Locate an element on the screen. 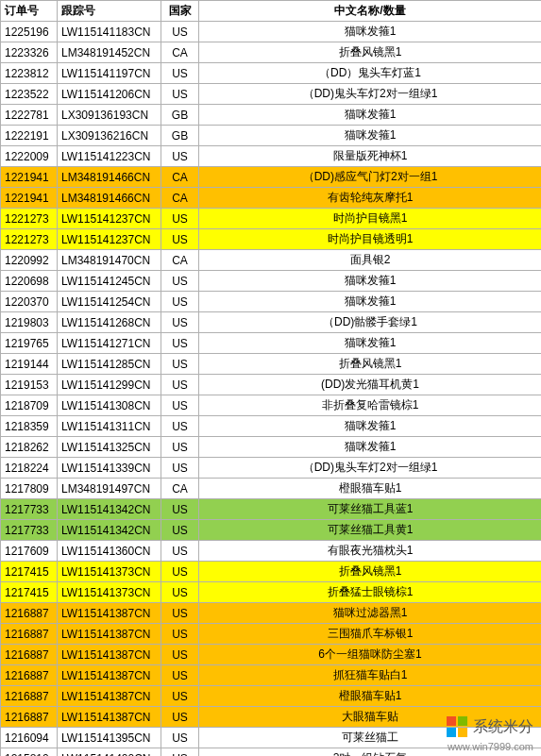 The width and height of the screenshot is (541, 756). table-row: 1217809LM348191497CNCA橙眼猫车贴1 is located at coordinates (272, 489).